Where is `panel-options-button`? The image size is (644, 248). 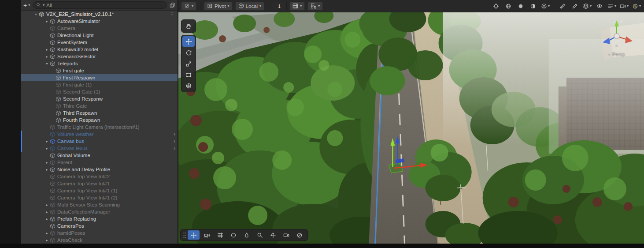 panel-options-button is located at coordinates (173, 5).